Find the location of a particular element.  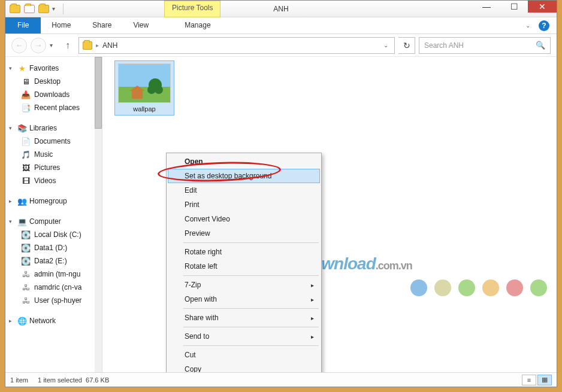

nav-data2: 💽Data2 (E:) is located at coordinates (54, 261).